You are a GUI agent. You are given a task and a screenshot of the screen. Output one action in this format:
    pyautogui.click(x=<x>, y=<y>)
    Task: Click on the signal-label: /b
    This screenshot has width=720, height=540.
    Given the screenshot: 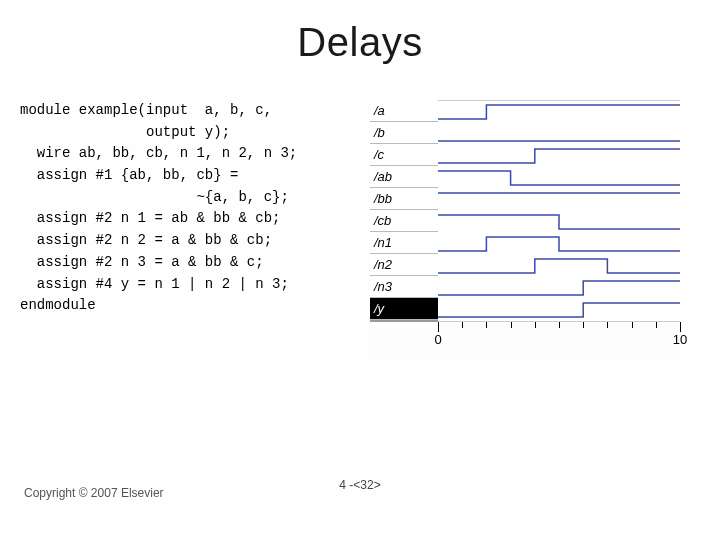 What is the action you would take?
    pyautogui.click(x=404, y=133)
    